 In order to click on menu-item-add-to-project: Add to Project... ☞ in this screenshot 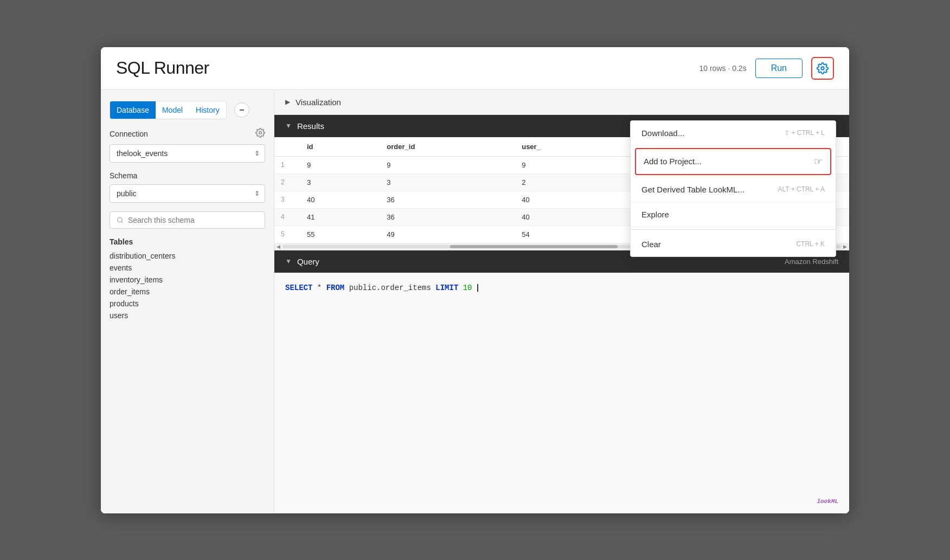, I will do `click(733, 162)`.